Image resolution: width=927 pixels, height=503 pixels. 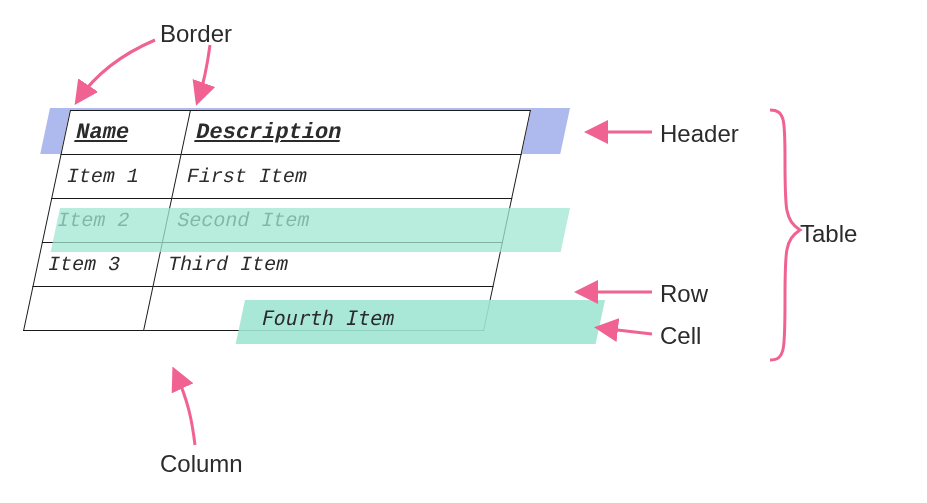 What do you see at coordinates (296, 133) in the screenshot?
I see `table-header-row: Name Description` at bounding box center [296, 133].